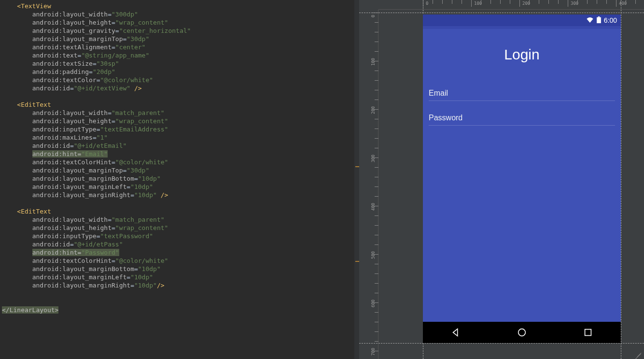  Describe the element at coordinates (181, 310) in the screenshot. I see `code-line: </LinearLayout>` at that location.